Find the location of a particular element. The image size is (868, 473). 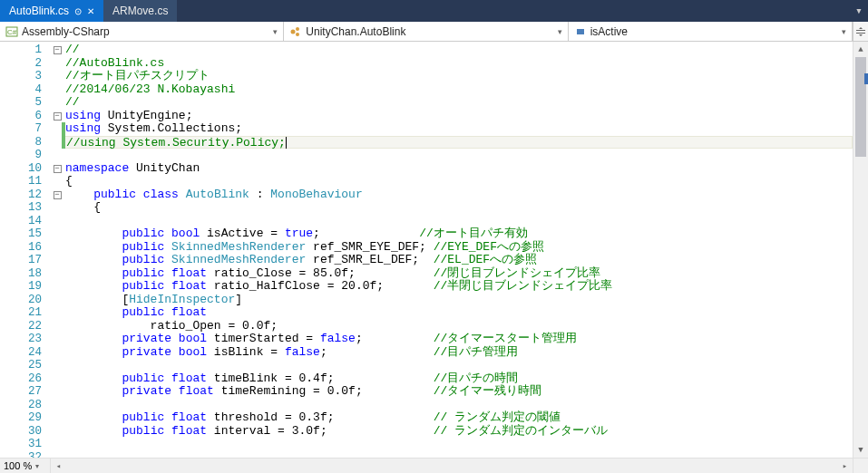

line-number: 16 is located at coordinates (21, 248).